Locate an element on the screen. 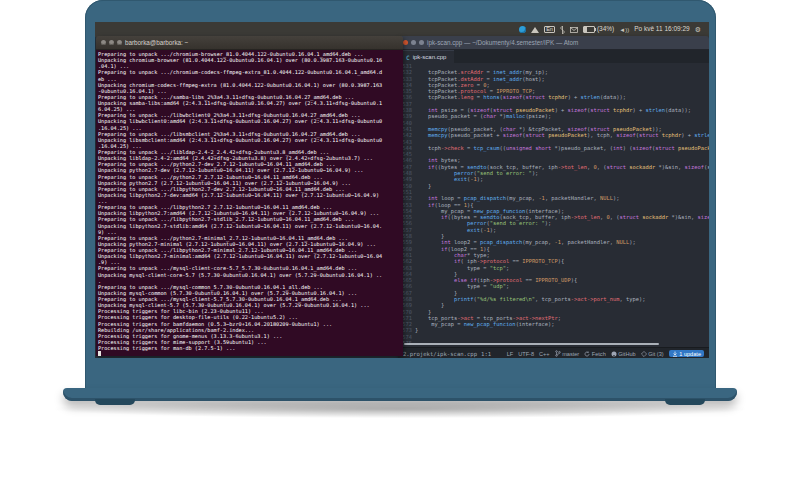 Image resolution: width=800 pixels, height=477 pixels. battery-percent-label: (34%) is located at coordinates (606, 30).